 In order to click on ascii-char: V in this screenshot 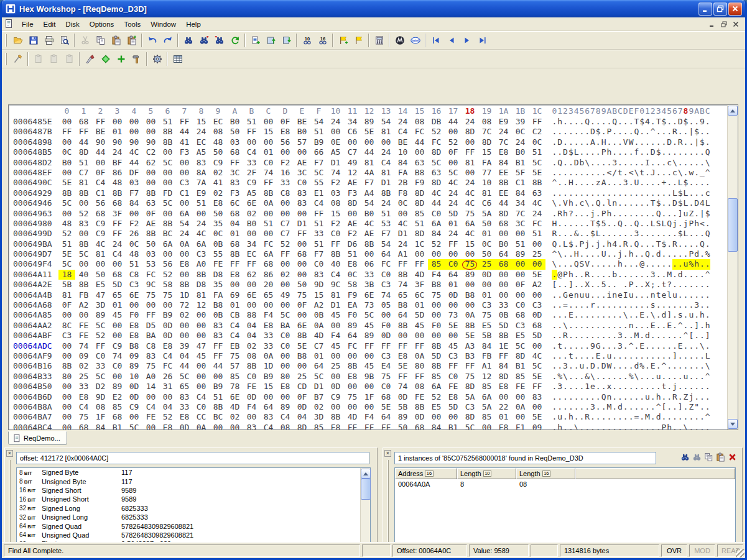, I will do `click(626, 142)`.